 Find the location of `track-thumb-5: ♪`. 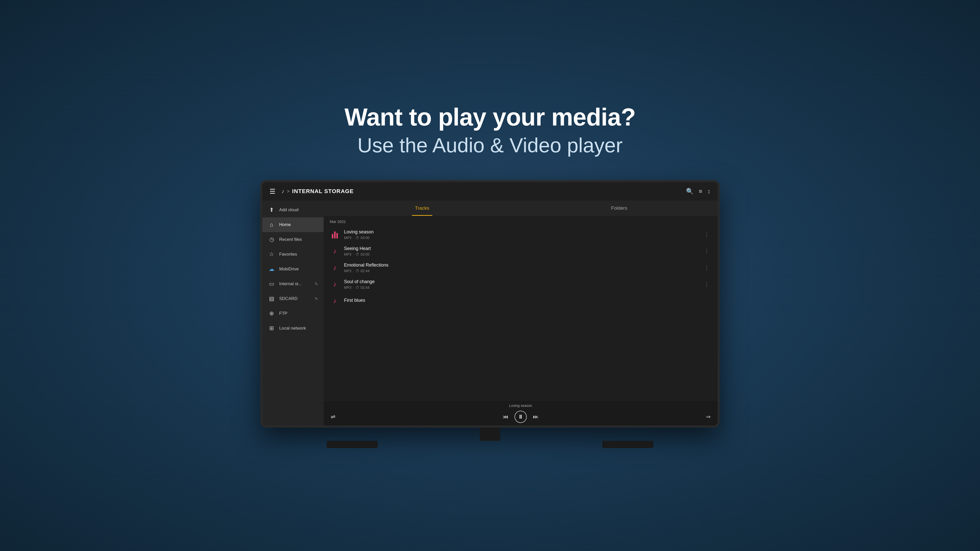

track-thumb-5: ♪ is located at coordinates (335, 300).